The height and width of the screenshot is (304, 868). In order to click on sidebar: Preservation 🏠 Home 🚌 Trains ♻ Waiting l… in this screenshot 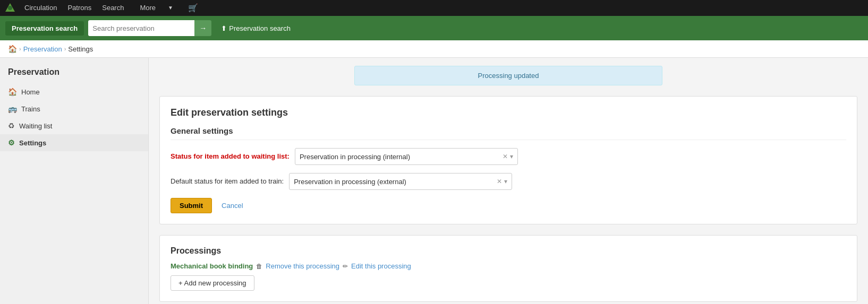, I will do `click(74, 181)`.